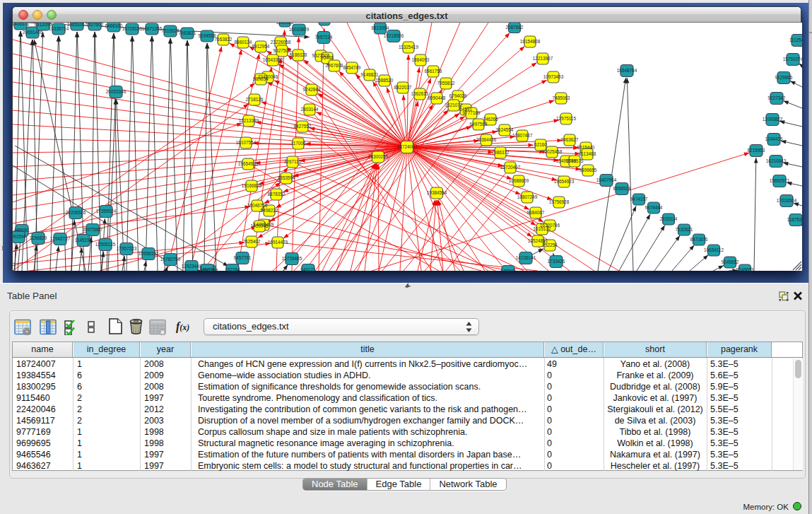  Describe the element at coordinates (243, 257) in the screenshot. I see `svg-text: 9457791` at that location.